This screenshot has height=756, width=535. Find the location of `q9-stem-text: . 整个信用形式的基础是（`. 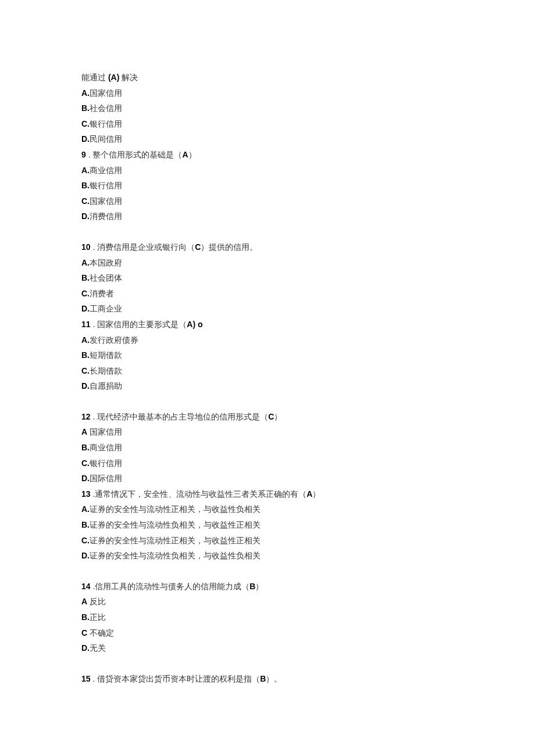

q9-stem-text: . 整个信用形式的基础是（ is located at coordinates (134, 155).